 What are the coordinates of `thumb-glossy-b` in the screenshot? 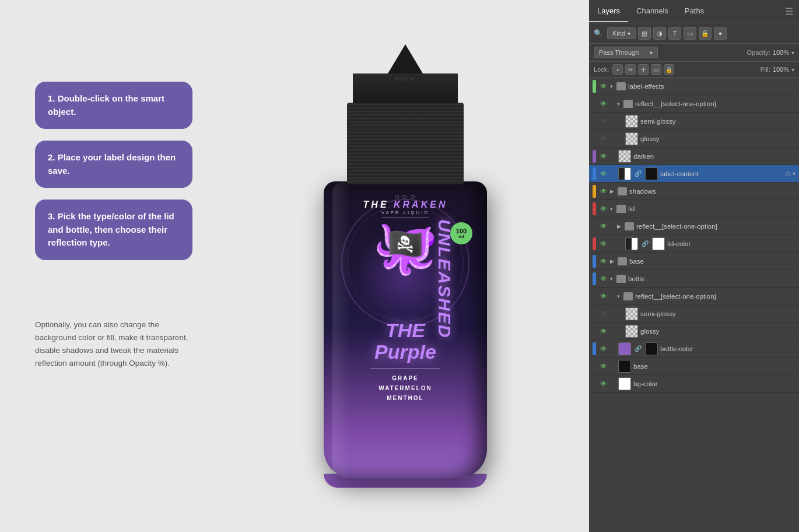 It's located at (632, 331).